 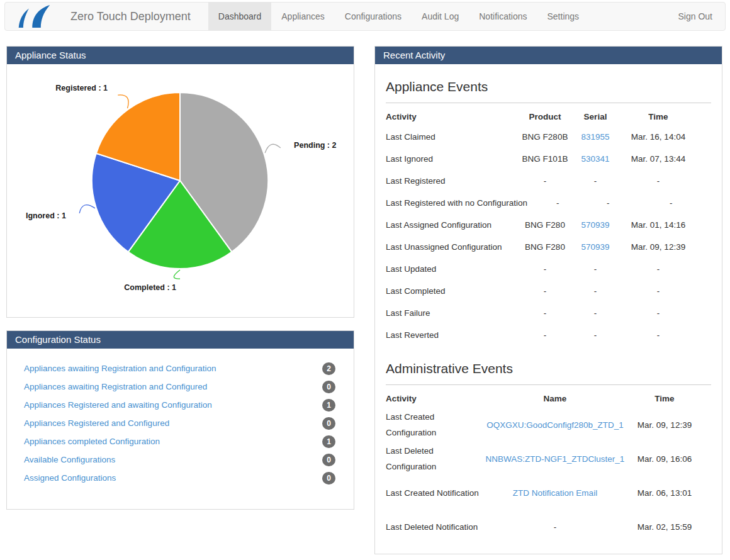 I want to click on nav-item-notifications: Notifications, so click(x=503, y=16).